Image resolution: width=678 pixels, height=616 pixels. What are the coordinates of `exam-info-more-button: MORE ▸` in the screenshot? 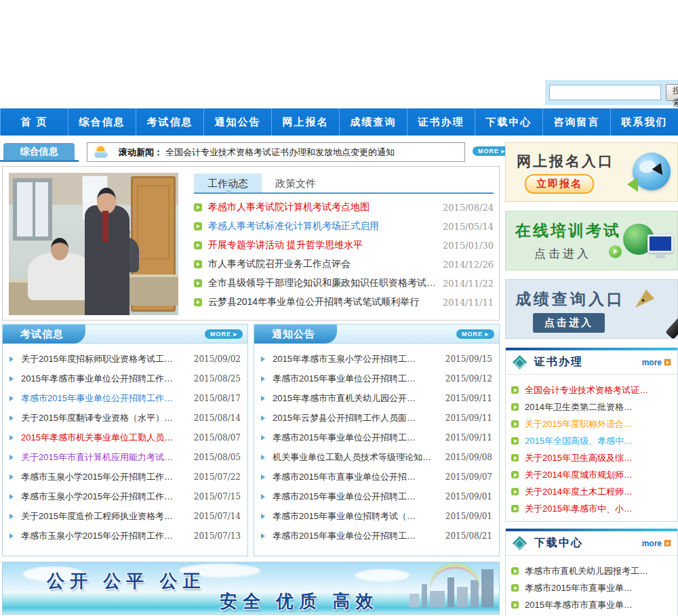 It's located at (224, 334).